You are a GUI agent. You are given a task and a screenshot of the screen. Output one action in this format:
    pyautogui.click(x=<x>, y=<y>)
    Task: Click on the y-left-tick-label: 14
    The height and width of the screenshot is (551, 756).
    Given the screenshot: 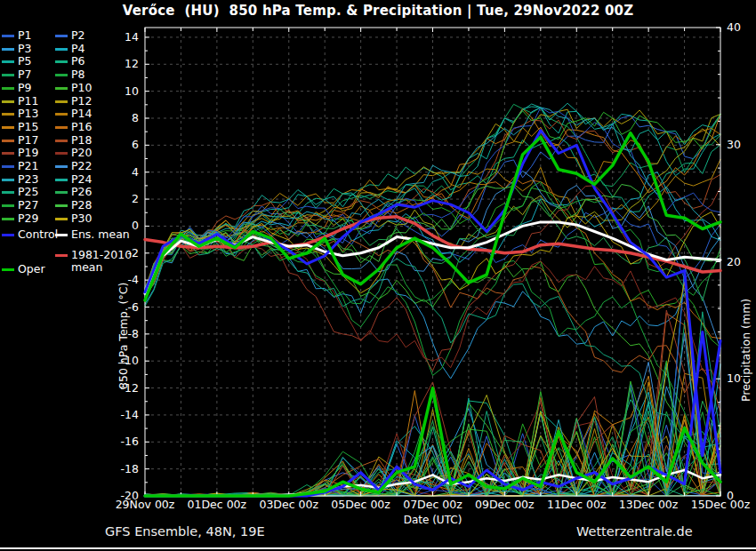 What is the action you would take?
    pyautogui.click(x=132, y=37)
    